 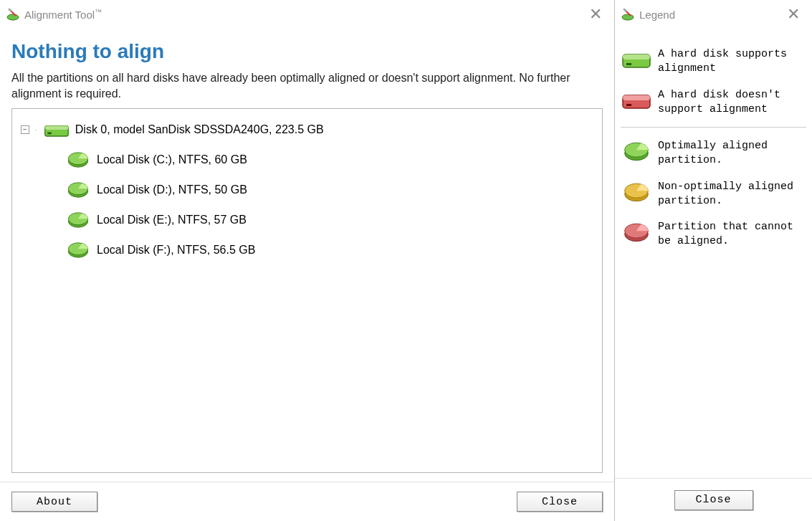 What do you see at coordinates (714, 153) in the screenshot?
I see `legend-item: Optimally aligned partition.` at bounding box center [714, 153].